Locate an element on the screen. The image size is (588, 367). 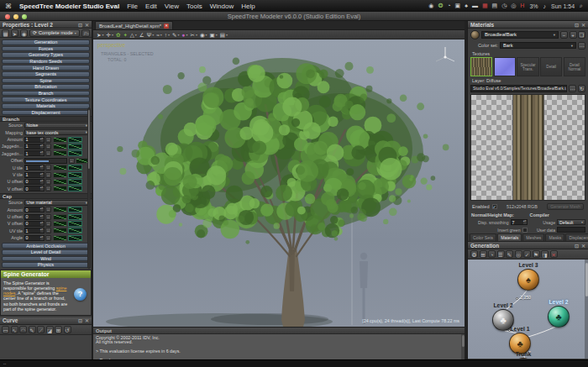
document-tab: BroadLeaf_HighDetail.spm* ✕ is located at coordinates (134, 25).